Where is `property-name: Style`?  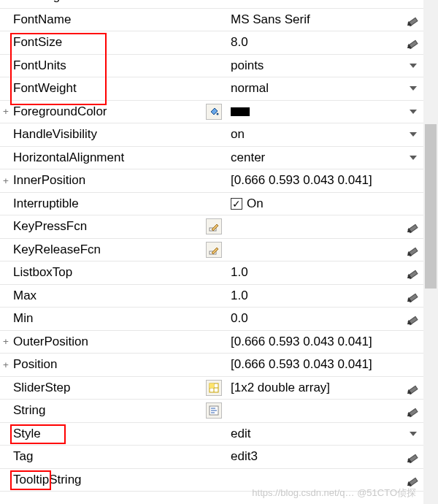 property-name: Style is located at coordinates (107, 434).